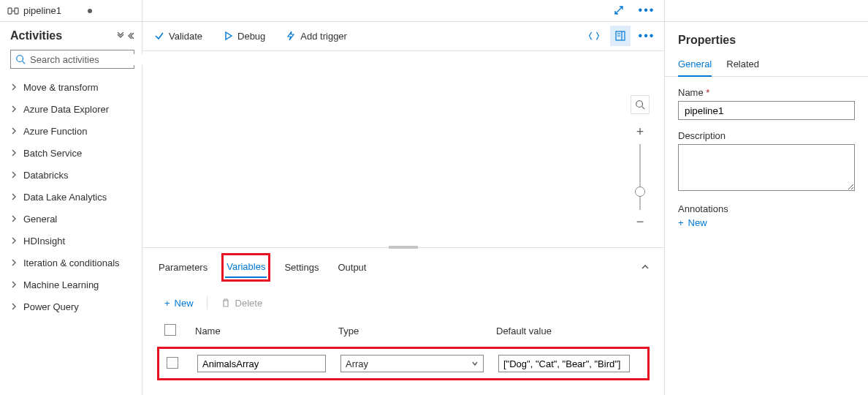 The image size is (868, 395). I want to click on activities-group-label: Data Lake Analytics, so click(65, 198).